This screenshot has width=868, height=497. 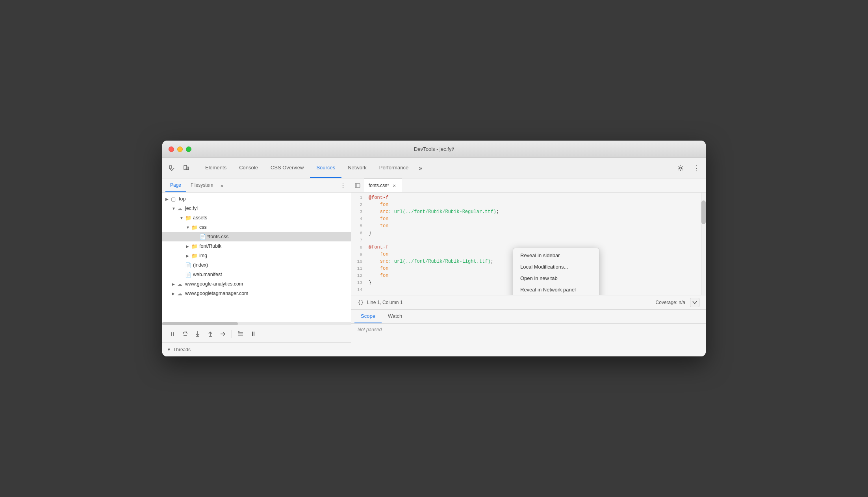 I want to click on tree-item-css: ▼ 📁 css, so click(x=257, y=227).